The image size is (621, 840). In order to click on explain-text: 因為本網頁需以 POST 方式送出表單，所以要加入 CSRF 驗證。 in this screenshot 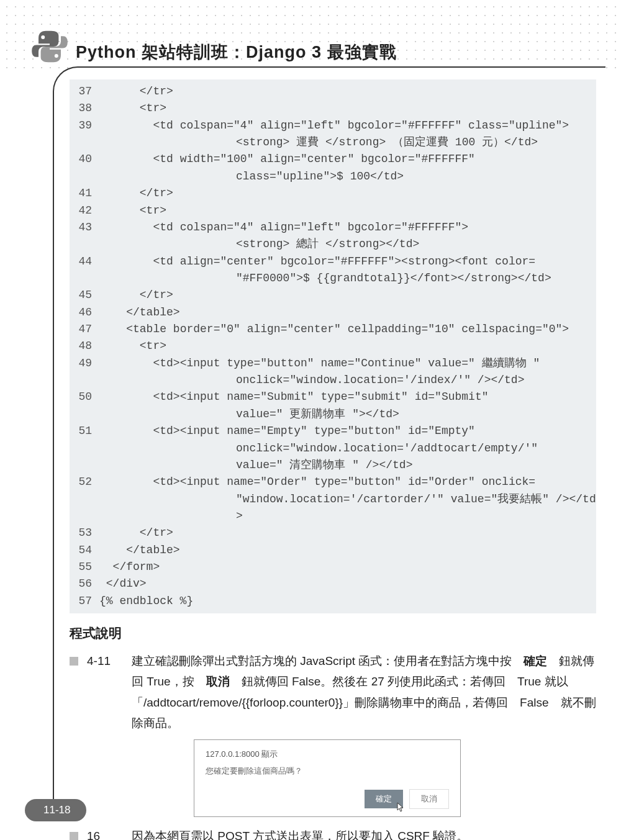, I will do `click(364, 833)`.